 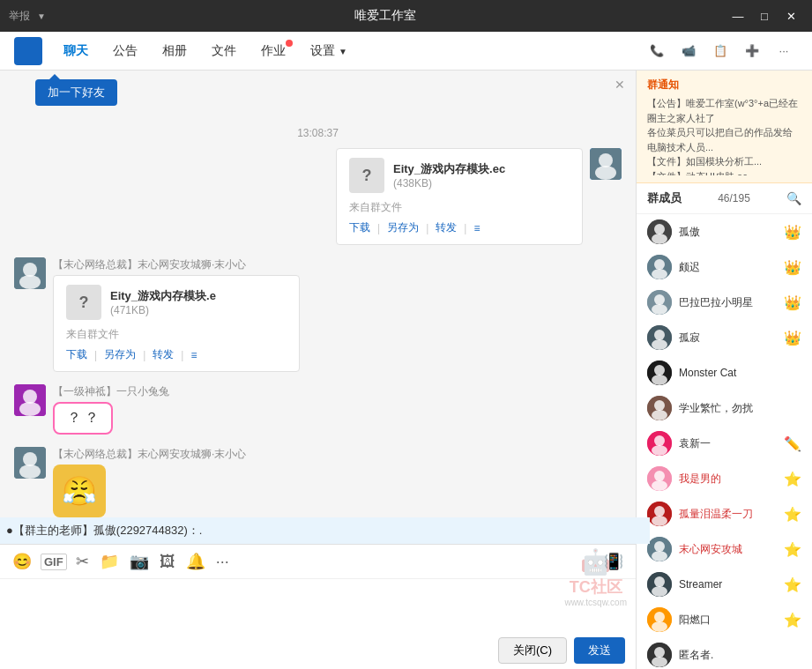 I want to click on list-item: 袁新一 ✏️, so click(x=725, y=443).